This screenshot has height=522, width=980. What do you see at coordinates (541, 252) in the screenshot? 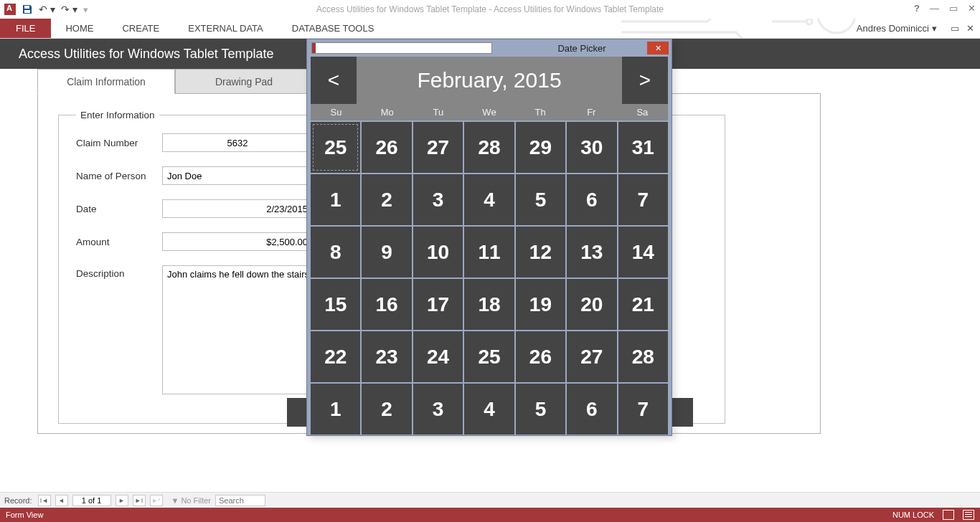
I see `calendar-day: 12` at bounding box center [541, 252].